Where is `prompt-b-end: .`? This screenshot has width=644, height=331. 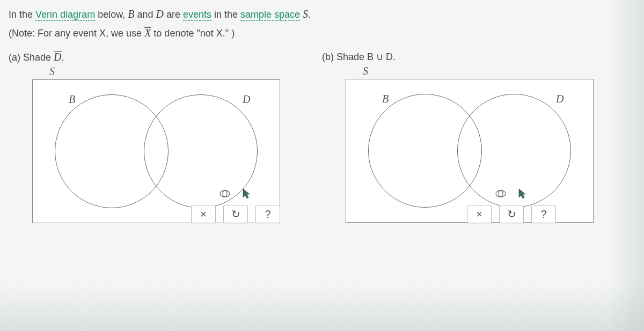
prompt-b-end: . is located at coordinates (394, 57).